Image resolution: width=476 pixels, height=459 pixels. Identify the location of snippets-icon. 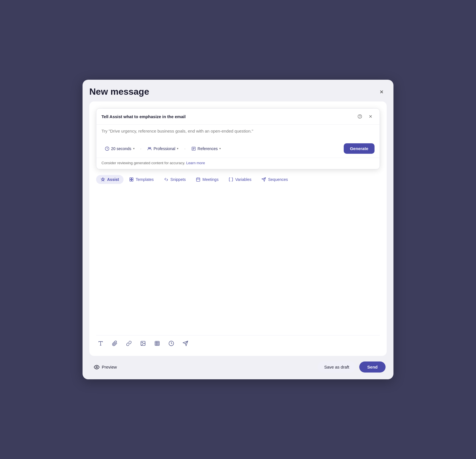
(166, 179).